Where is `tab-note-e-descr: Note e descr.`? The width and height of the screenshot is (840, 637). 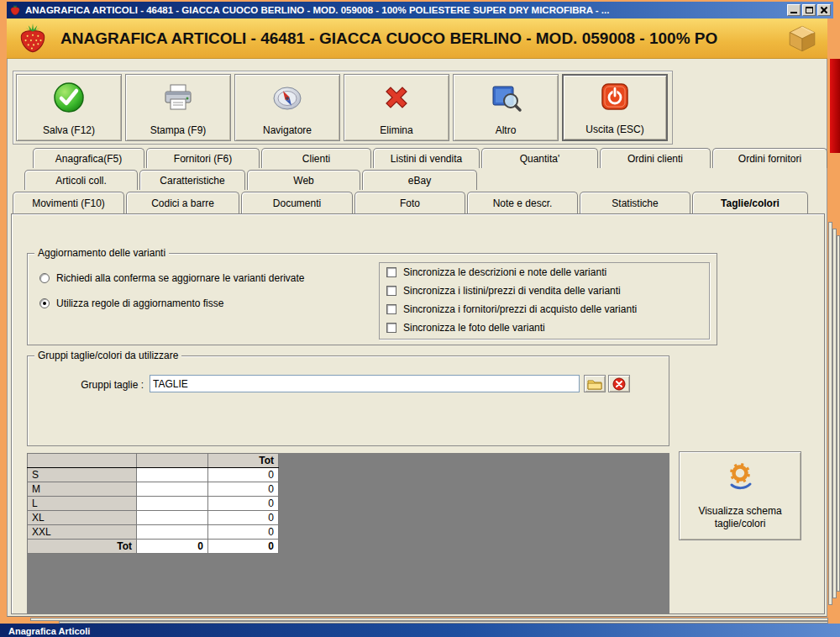
tab-note-e-descr: Note e descr. is located at coordinates (522, 203).